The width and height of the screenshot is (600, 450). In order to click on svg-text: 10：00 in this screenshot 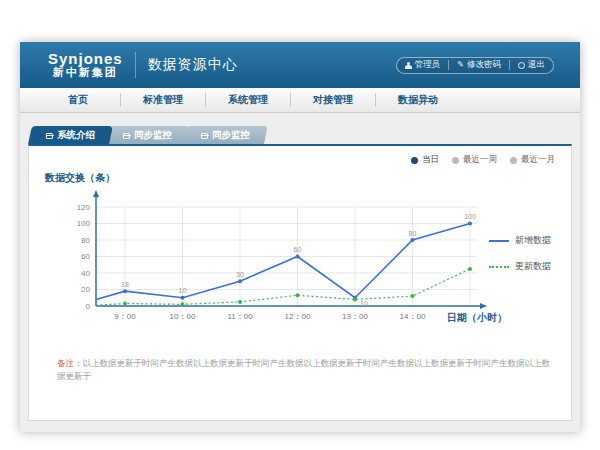, I will do `click(183, 316)`.